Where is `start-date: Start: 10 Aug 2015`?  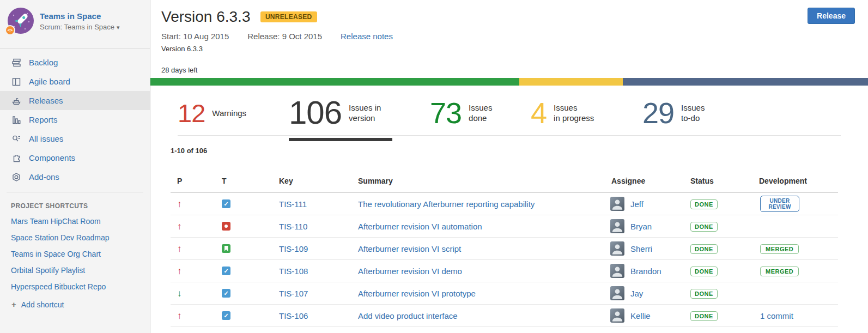 start-date: Start: 10 Aug 2015 is located at coordinates (195, 36).